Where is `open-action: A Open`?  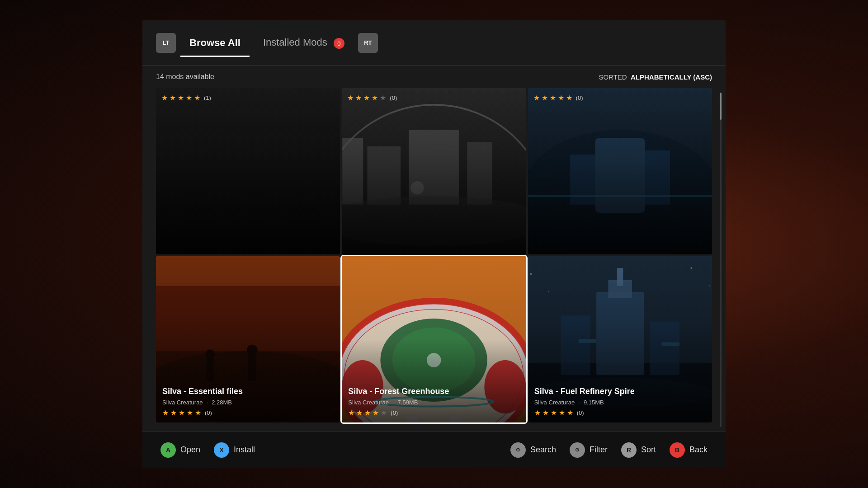 open-action: A Open is located at coordinates (180, 450).